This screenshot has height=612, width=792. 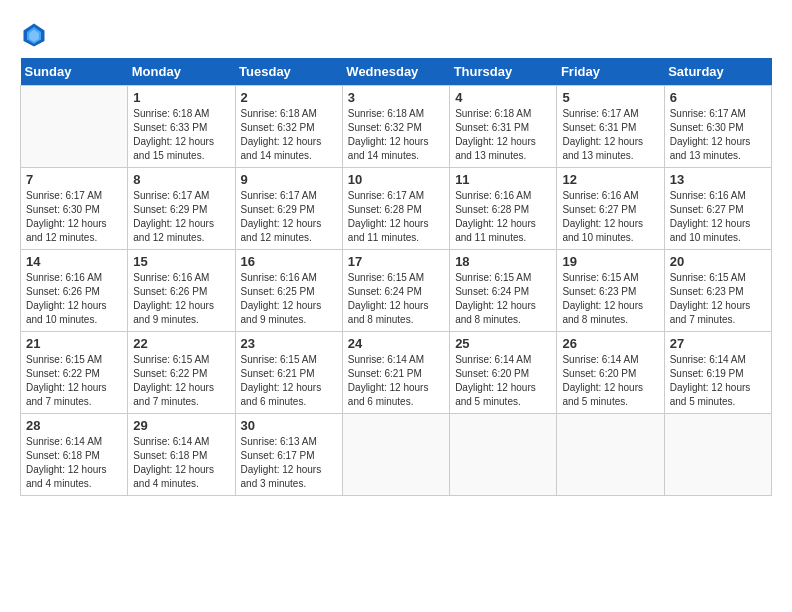 I want to click on calendar-week-4: 21Sunrise: 6:15 AM Sunset: 6:22 PM Dayli…, so click(x=396, y=373).